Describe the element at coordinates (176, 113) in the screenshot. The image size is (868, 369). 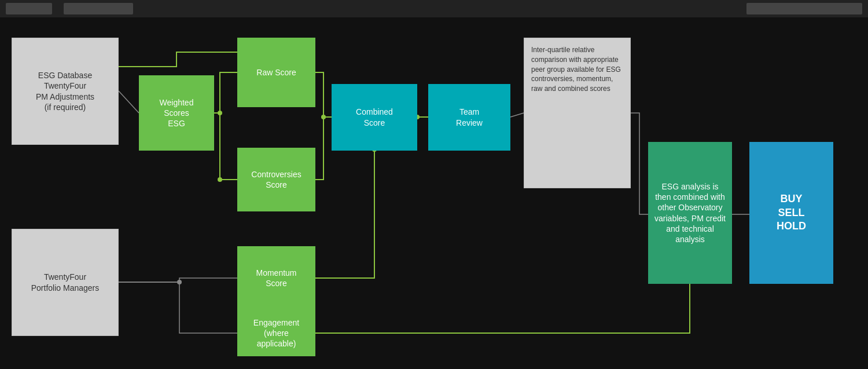
I see `weighted-scores-box: WeightedScoresESG` at that location.